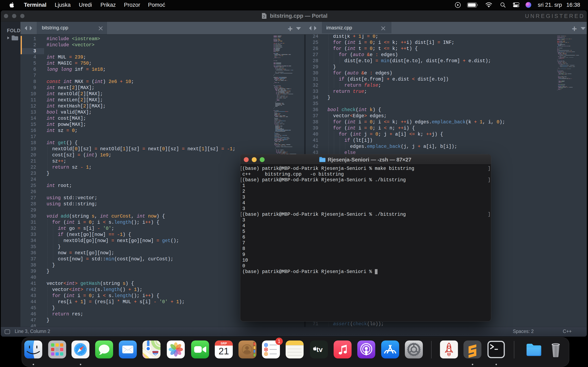 Image resolution: width=588 pixels, height=367 pixels. Describe the element at coordinates (224, 343) in the screenshot. I see `svg-text: SRP` at that location.